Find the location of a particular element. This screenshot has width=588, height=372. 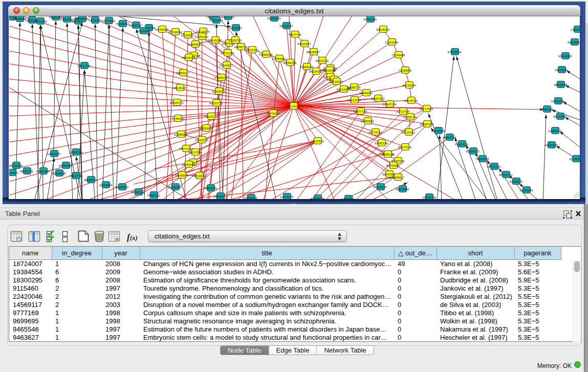

svg-text: 53755646 is located at coordinates (162, 30).